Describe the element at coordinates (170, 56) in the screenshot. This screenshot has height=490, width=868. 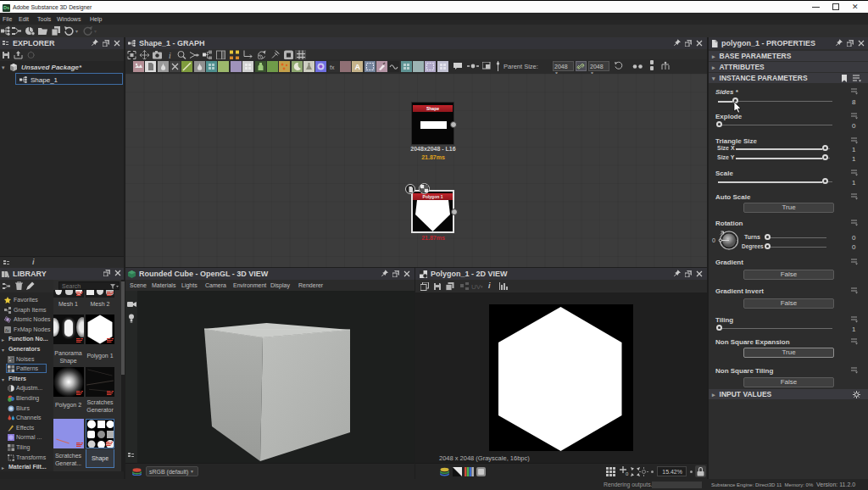
I see `svg-text: i` at that location.